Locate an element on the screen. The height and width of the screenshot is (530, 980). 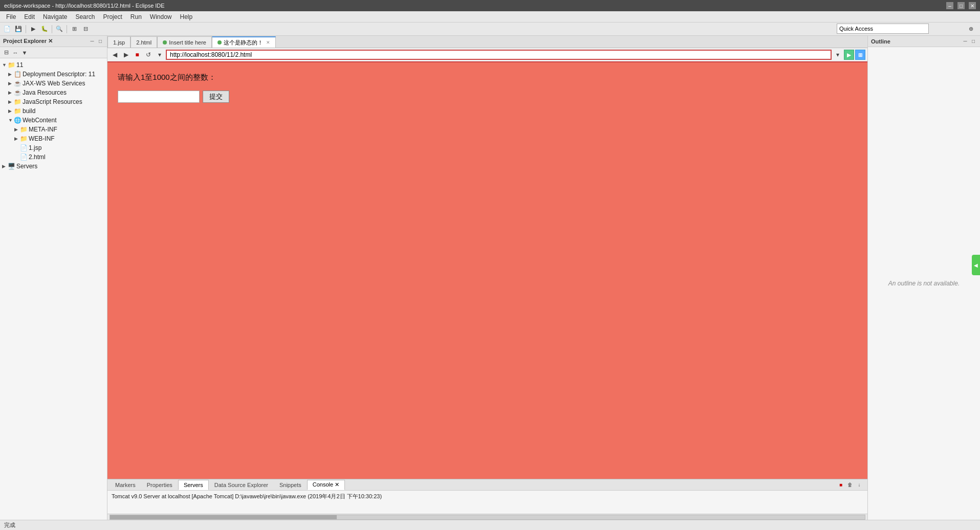
open-browser-button: ⊞ is located at coordinates (860, 55).